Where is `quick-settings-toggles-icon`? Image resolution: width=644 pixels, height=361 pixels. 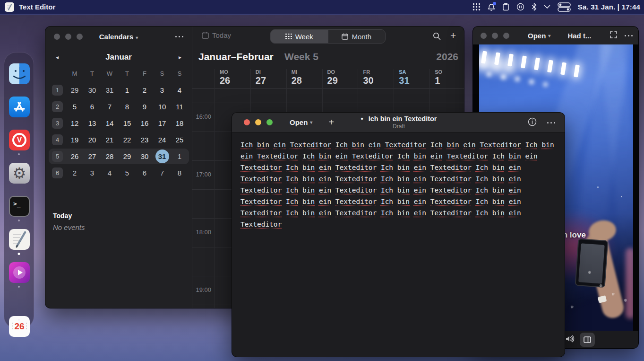 quick-settings-toggles-icon is located at coordinates (564, 7).